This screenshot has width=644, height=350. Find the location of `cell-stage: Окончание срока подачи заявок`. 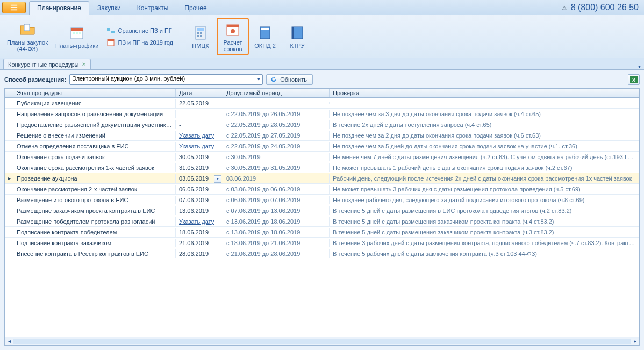

cell-stage: Окончание срока подачи заявок is located at coordinates (95, 157).